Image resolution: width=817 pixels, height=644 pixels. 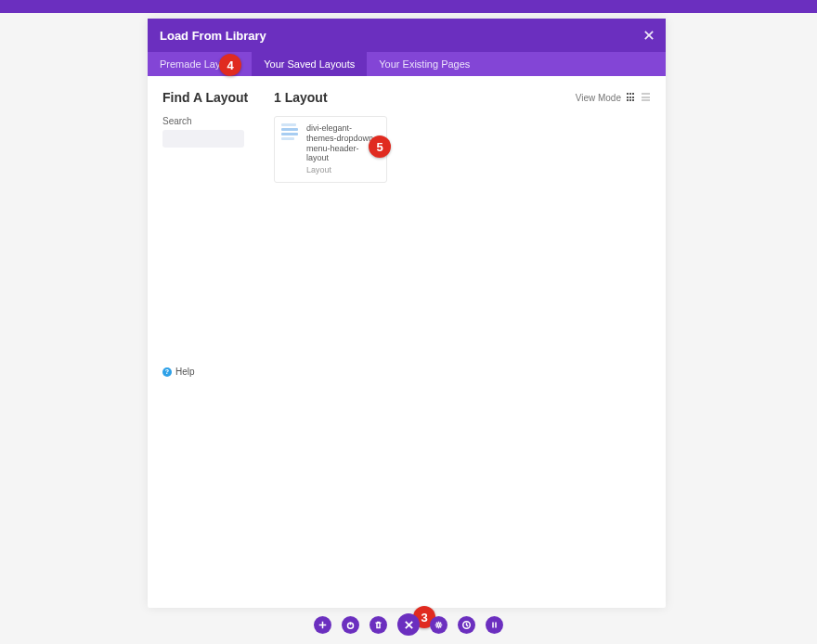 What do you see at coordinates (466, 625) in the screenshot?
I see `history-button` at bounding box center [466, 625].